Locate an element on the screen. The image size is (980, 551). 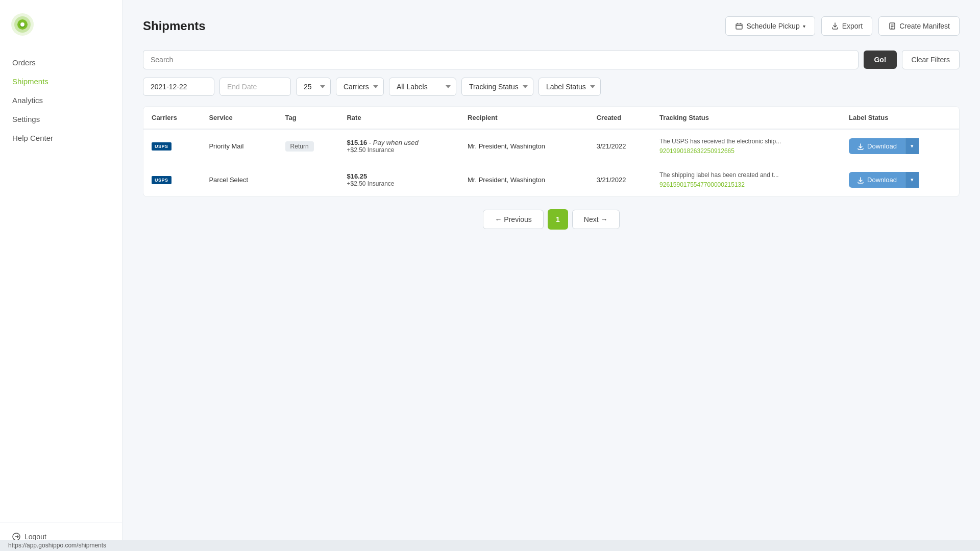
tracking-status-cell: The USPS has received the electronic shi… is located at coordinates (746, 146).